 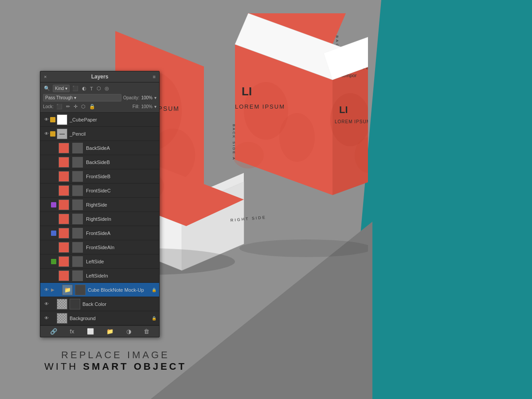 What do you see at coordinates (92, 106) in the screenshot?
I see `lock-all-icon: 🔒` at bounding box center [92, 106].